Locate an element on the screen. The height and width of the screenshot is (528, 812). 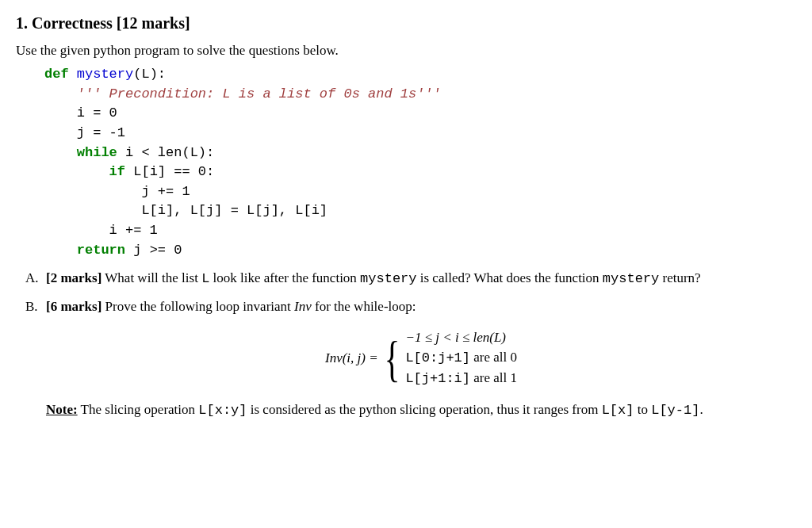
case-line: L[j+1:i] are all 1 is located at coordinates (462, 379).